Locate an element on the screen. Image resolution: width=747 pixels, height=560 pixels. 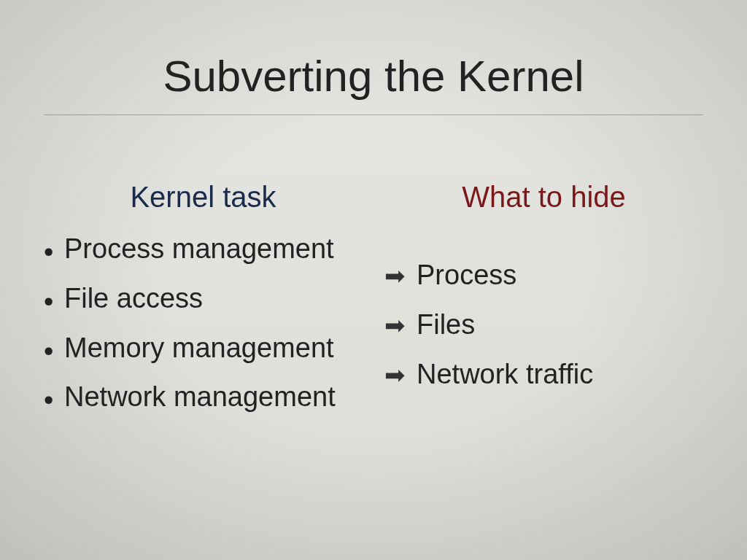
list-item: • Memory management is located at coordinates (203, 349).